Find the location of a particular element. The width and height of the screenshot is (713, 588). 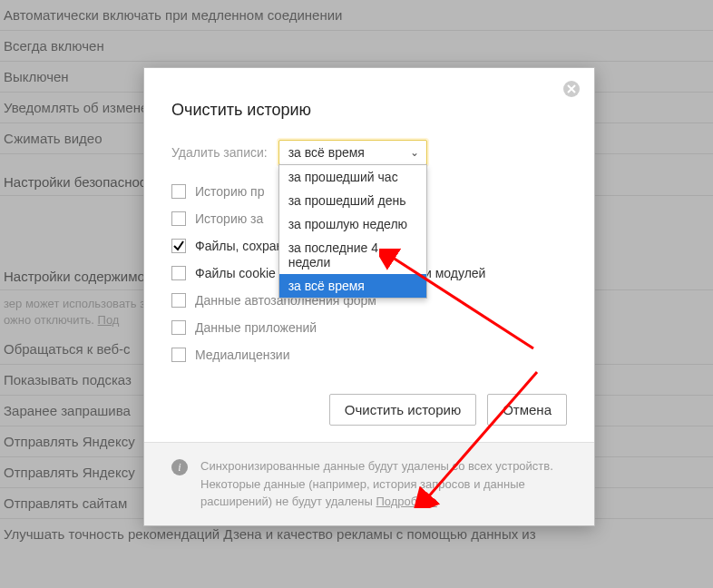

delete-range-label: Удалить записи: is located at coordinates (220, 152).